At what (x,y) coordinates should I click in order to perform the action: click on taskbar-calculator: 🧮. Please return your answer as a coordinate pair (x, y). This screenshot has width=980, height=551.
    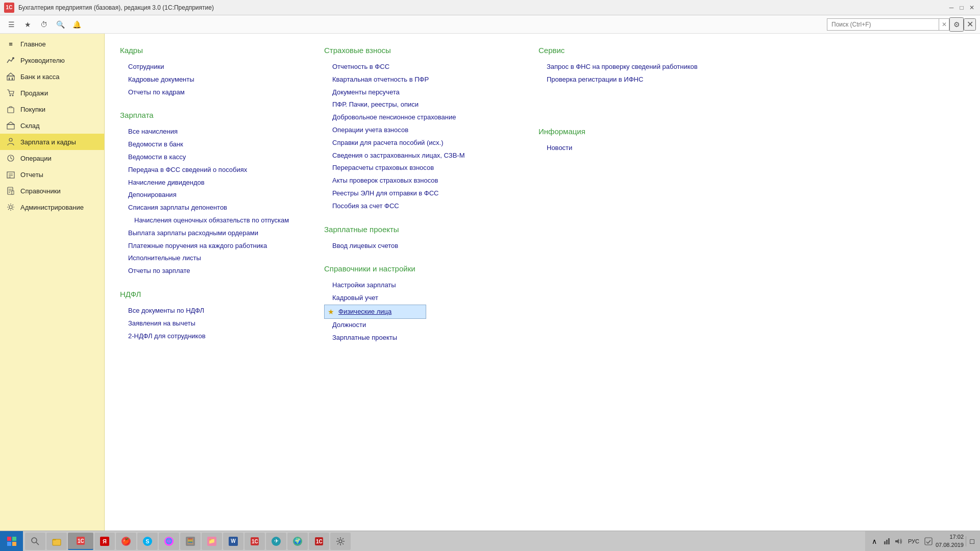
    Looking at the image, I should click on (190, 541).